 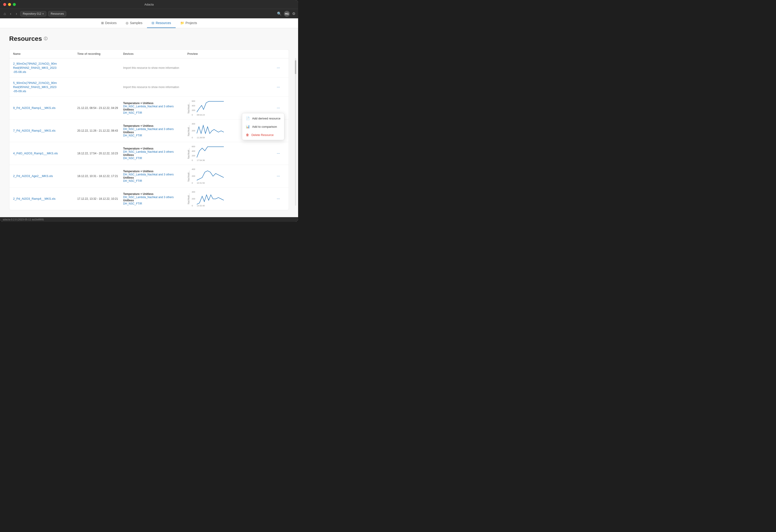 I want to click on chart-yaxis-row7: 4002000, so click(x=193, y=199).